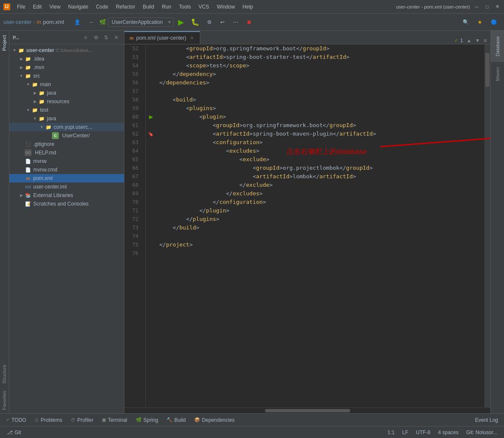 The height and width of the screenshot is (438, 504). What do you see at coordinates (497, 7) in the screenshot?
I see `close-button: ✕` at bounding box center [497, 7].